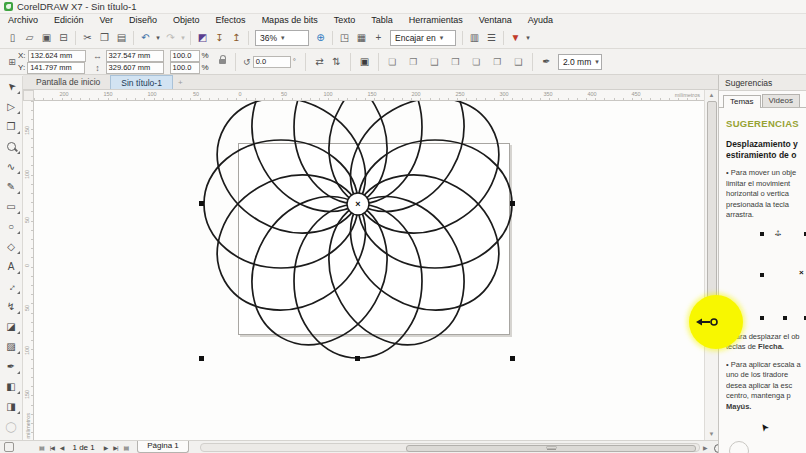  I want to click on redo-icon: ↷, so click(170, 38).